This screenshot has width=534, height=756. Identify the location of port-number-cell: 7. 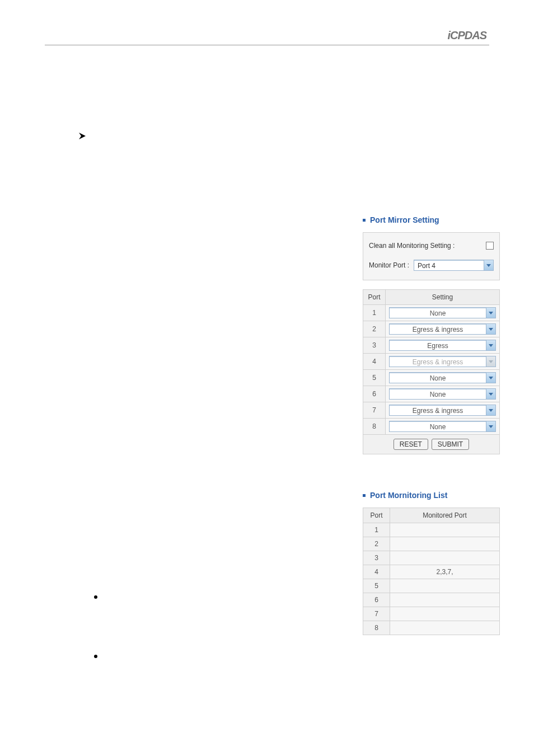
(374, 411).